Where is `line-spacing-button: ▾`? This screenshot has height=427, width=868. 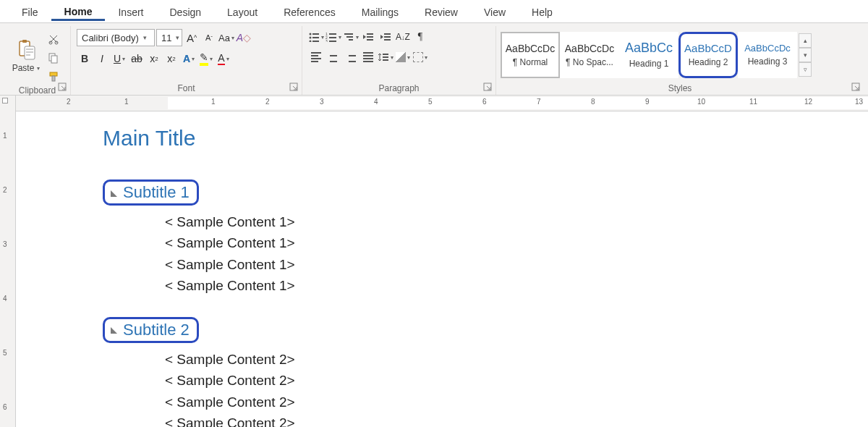 line-spacing-button: ▾ is located at coordinates (386, 57).